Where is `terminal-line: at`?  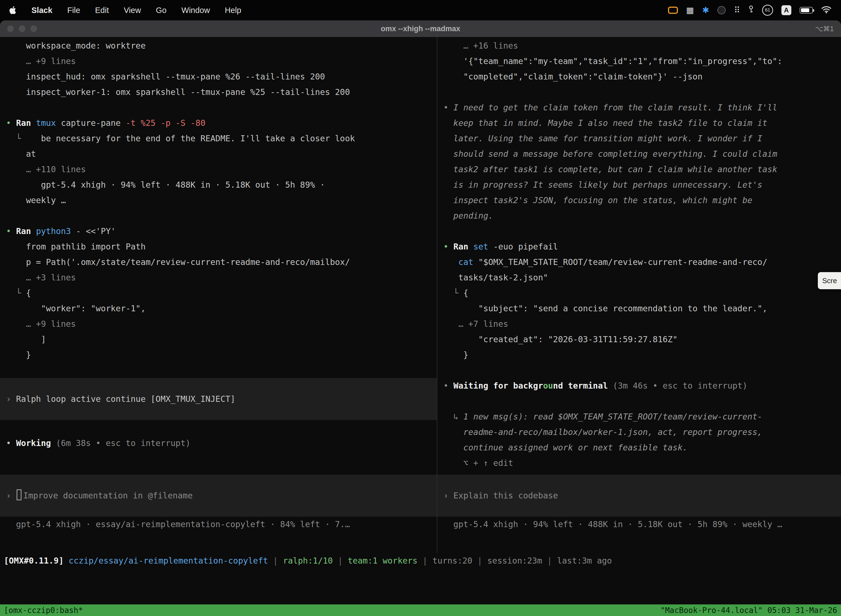
terminal-line: at is located at coordinates (218, 154).